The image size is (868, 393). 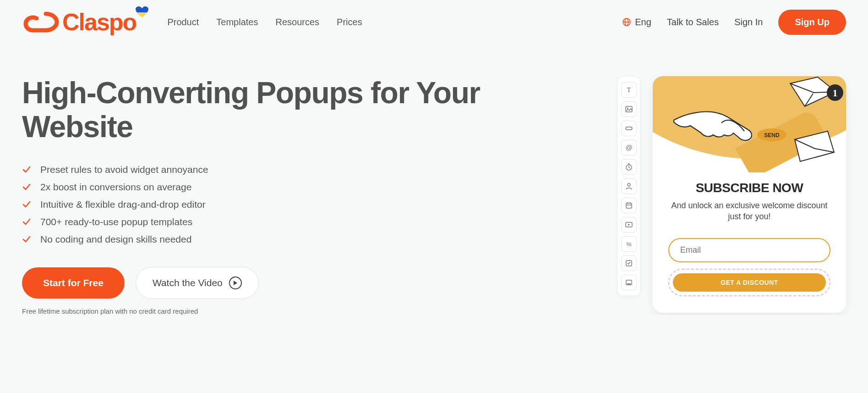 I want to click on nav-templates: Templates, so click(x=237, y=22).